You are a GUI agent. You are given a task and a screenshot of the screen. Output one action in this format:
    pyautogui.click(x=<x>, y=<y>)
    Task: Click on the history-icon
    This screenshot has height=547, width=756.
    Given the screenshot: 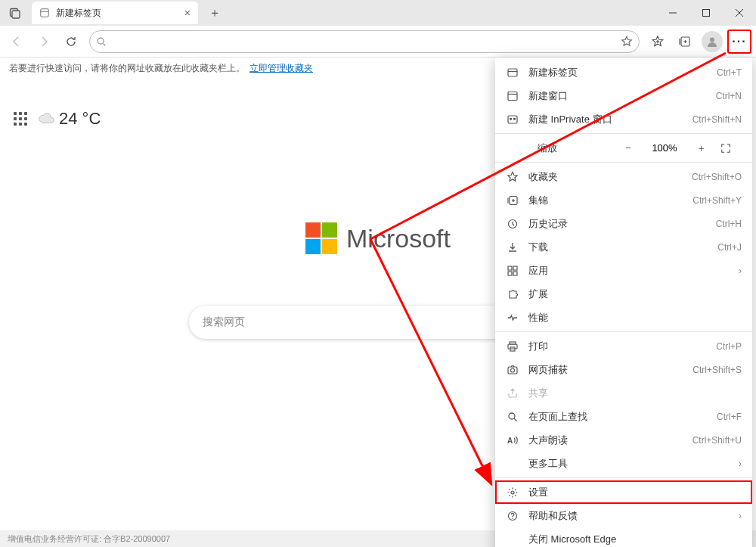 What is the action you would take?
    pyautogui.click(x=513, y=224)
    